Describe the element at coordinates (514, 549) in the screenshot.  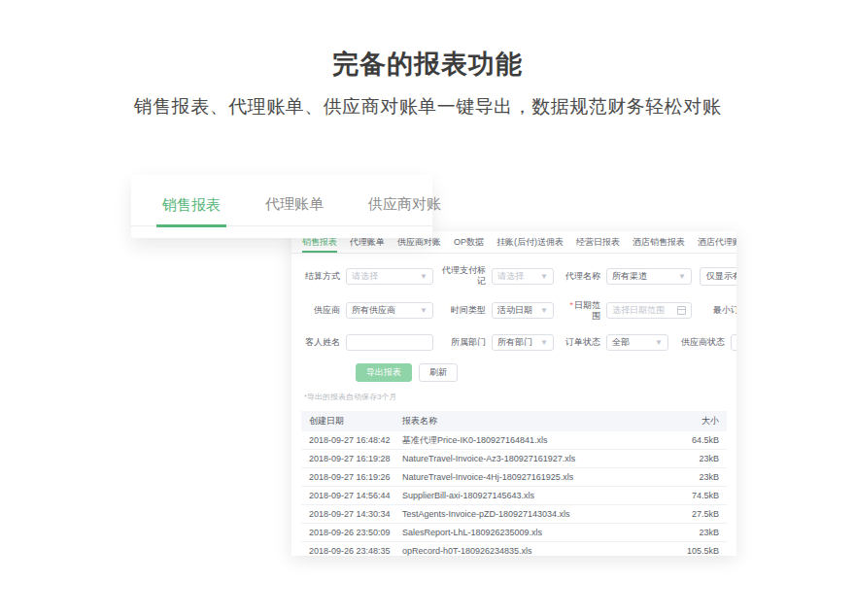
I see `table-row: 2018-09-26 23:48:35 opRecord-h0T-1809262…` at that location.